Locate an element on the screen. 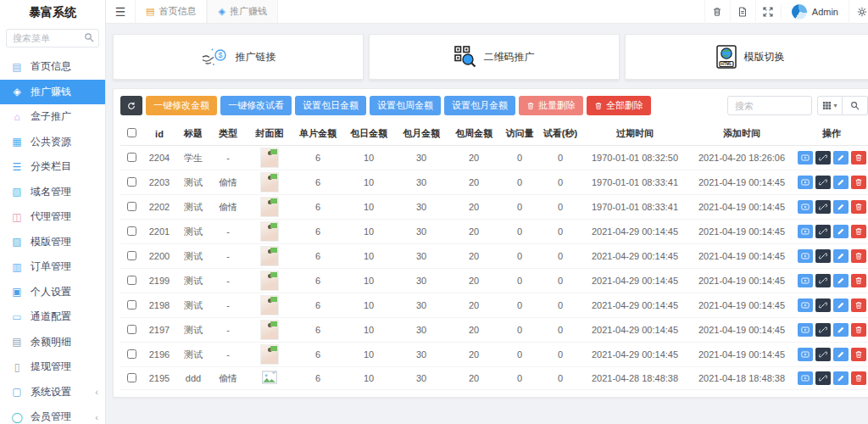 The width and height of the screenshot is (868, 424). set-daily-amount-button: 设置包日金额 is located at coordinates (331, 105).